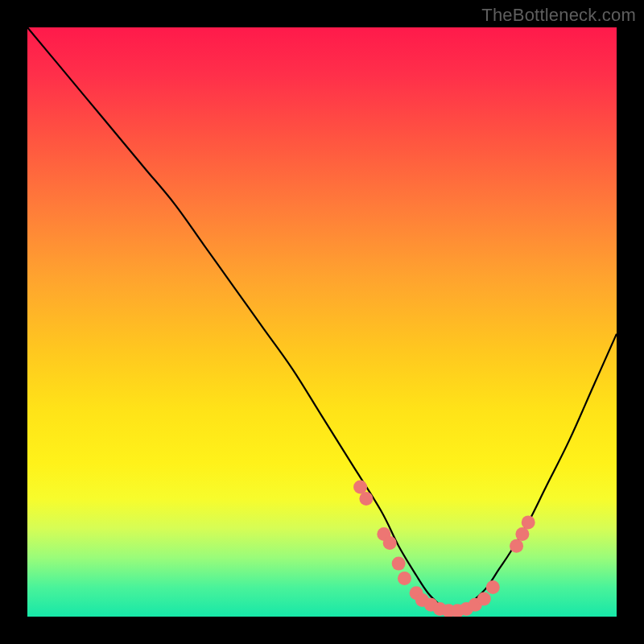 The height and width of the screenshot is (644, 644). Describe the element at coordinates (444, 548) in the screenshot. I see `scatter-dots` at that location.